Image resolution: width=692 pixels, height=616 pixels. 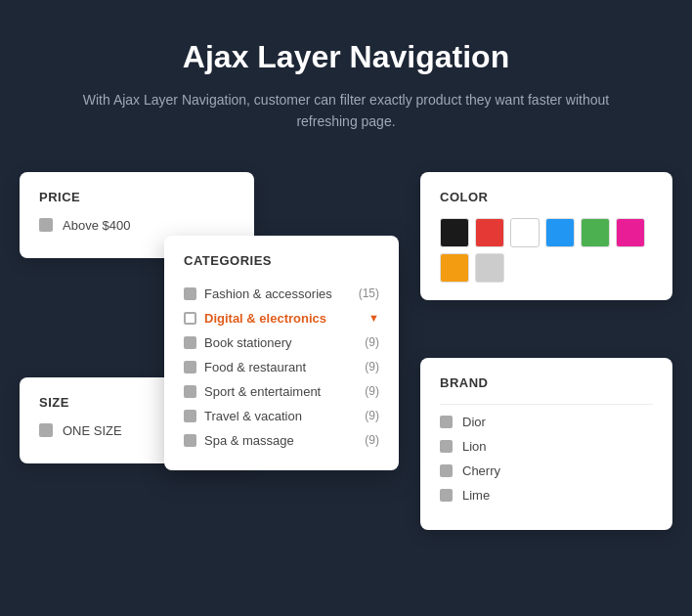 I want to click on category-label-4: Sport & entertaiment, so click(x=262, y=391).